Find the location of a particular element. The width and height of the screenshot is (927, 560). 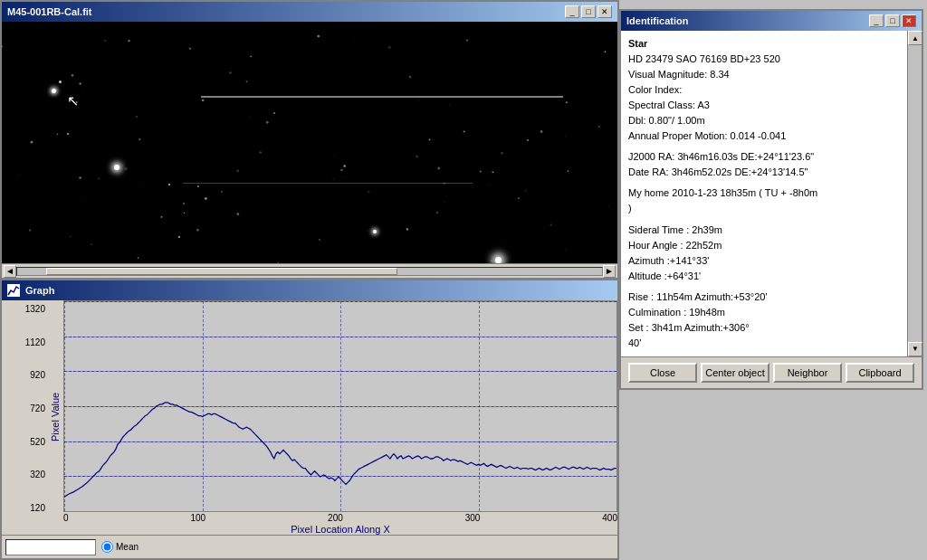

x-tick-2: 200 is located at coordinates (335, 517).